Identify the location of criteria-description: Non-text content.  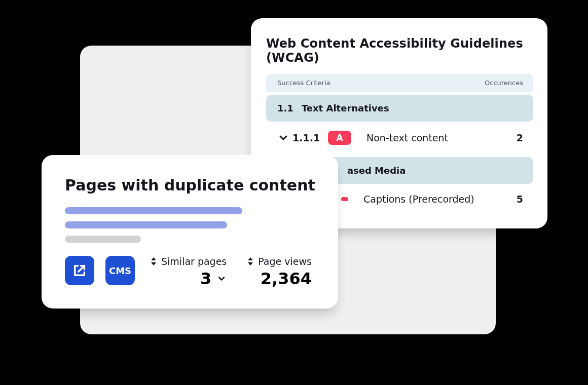
(435, 138).